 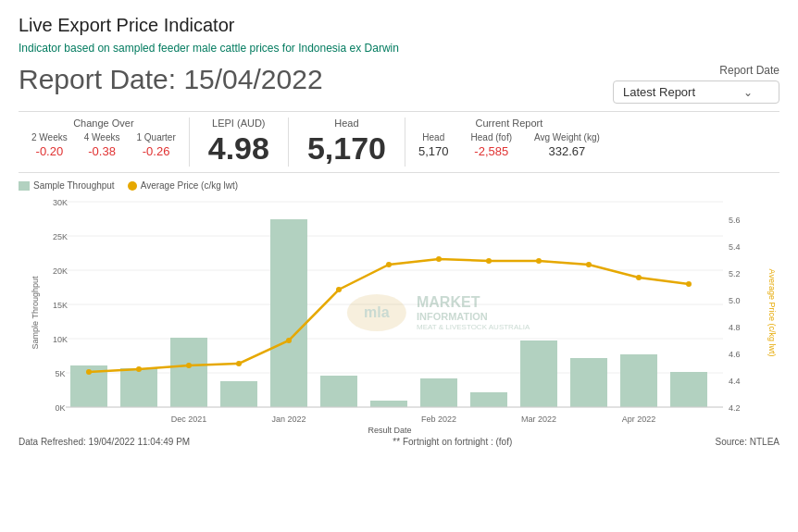 What do you see at coordinates (399, 185) in the screenshot?
I see `chart-legend: Sample Throughput Average Price (c/kg lw…` at bounding box center [399, 185].